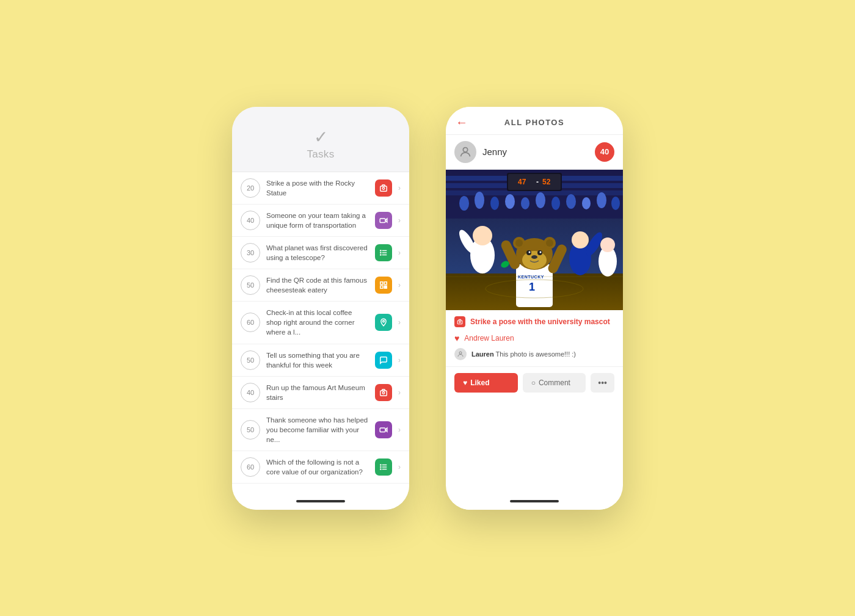 The width and height of the screenshot is (855, 616). What do you see at coordinates (318, 360) in the screenshot?
I see `task-text: Tell us something that you are thankful …` at bounding box center [318, 360].